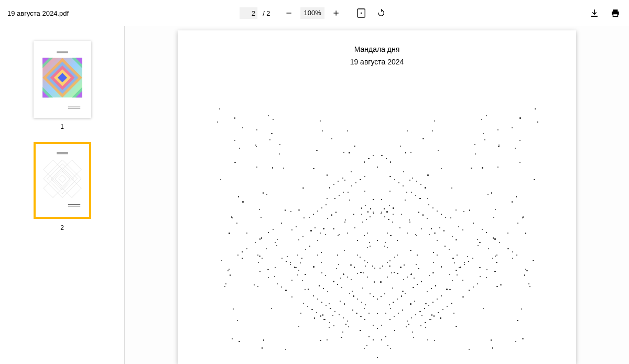 This screenshot has height=364, width=629. Describe the element at coordinates (62, 228) in the screenshot. I see `thumbnail-2-label: 2` at that location.